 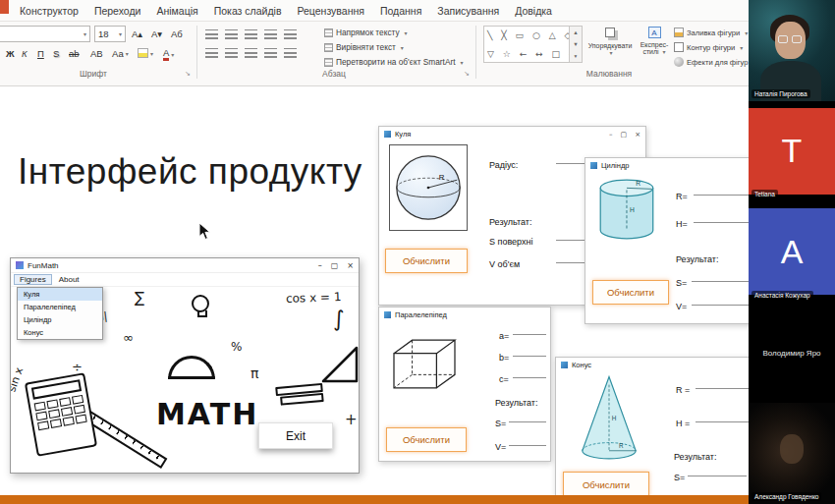 I want to click on dropdown-item-parallelepiped: Паралелепіпед, so click(x=60, y=307).